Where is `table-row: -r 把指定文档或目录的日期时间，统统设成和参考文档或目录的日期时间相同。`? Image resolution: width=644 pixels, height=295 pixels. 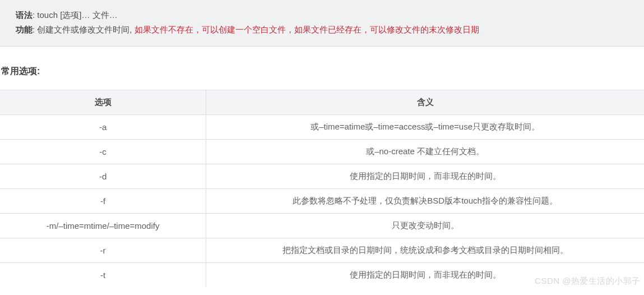
table-row: -r 把指定文档或目录的日期时间，统统设成和参考文档或目录的日期时间相同。 is located at coordinates (322, 251).